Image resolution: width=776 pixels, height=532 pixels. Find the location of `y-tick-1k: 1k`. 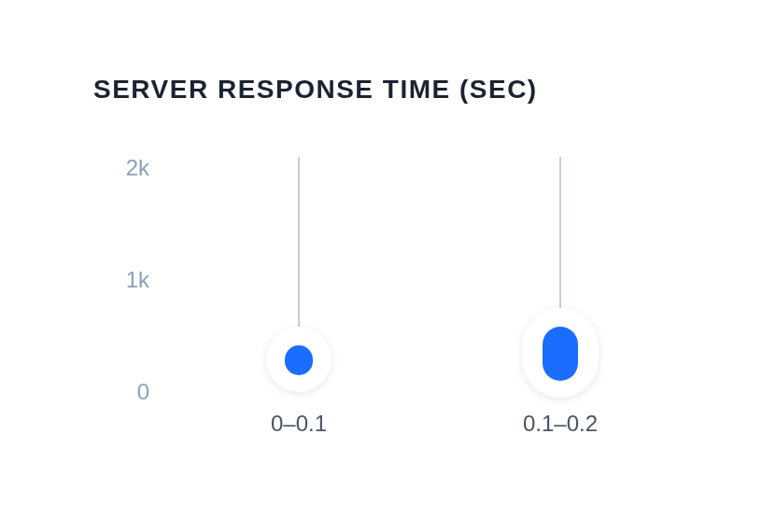

y-tick-1k: 1k is located at coordinates (121, 280).